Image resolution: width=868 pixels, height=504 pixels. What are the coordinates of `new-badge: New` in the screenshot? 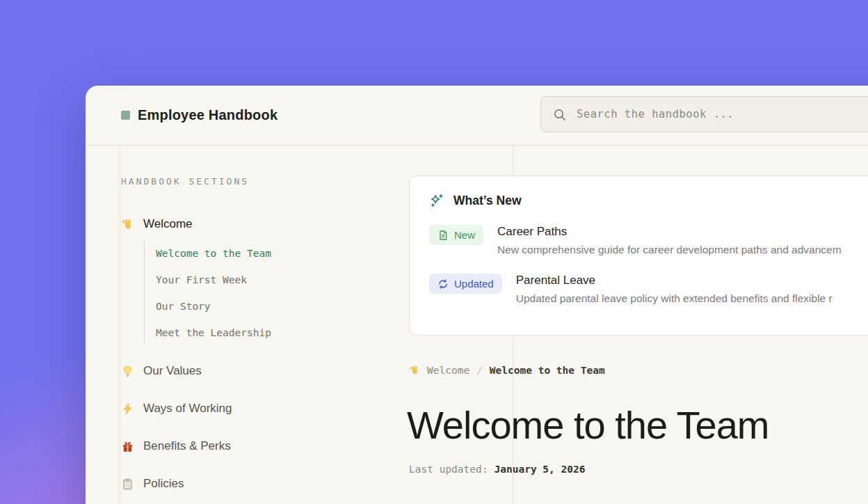 It's located at (456, 235).